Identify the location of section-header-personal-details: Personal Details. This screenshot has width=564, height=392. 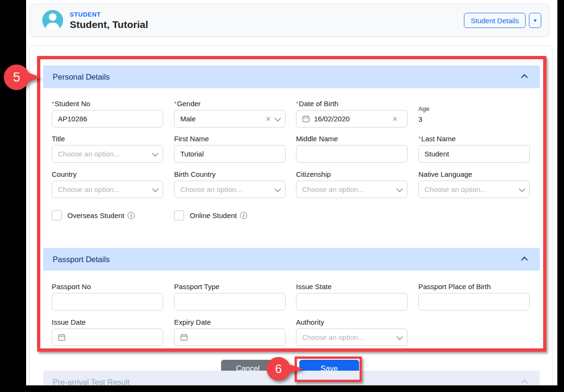
(291, 77).